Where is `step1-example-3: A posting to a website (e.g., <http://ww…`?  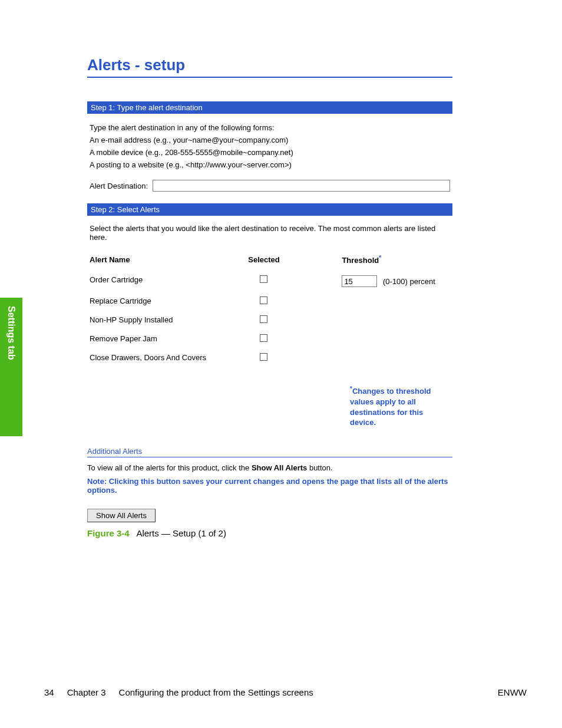
step1-example-3: A posting to a website (e.g., <http://ww… is located at coordinates (270, 165).